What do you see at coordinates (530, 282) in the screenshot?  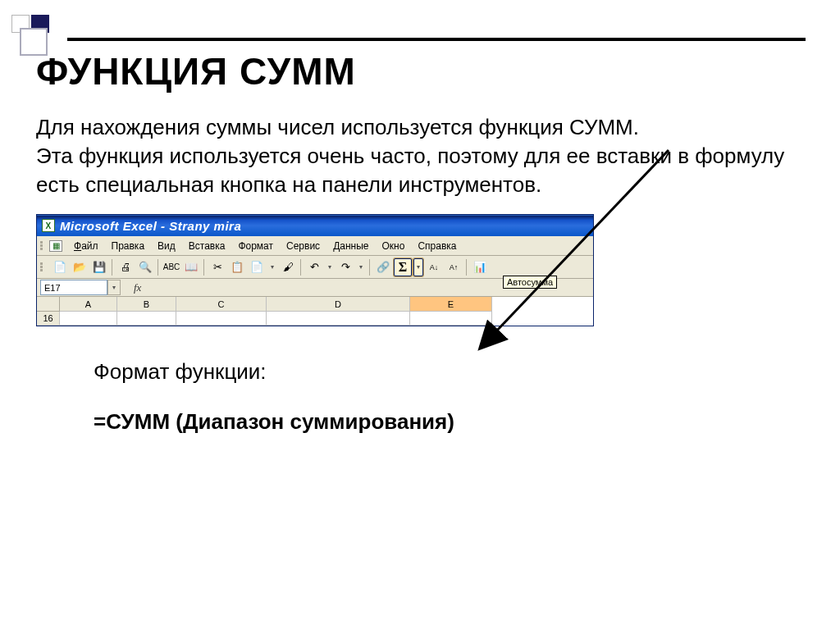 I see `autosum-tooltip: Автосумма` at bounding box center [530, 282].